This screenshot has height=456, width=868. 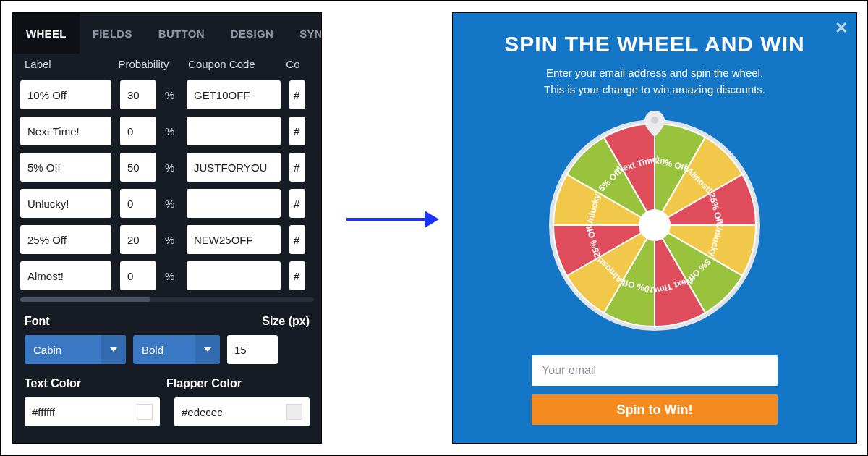 What do you see at coordinates (655, 225) in the screenshot?
I see `wheel-svg: 10% OffAlmost!25% OffUnlucky!5% OffNext …` at bounding box center [655, 225].